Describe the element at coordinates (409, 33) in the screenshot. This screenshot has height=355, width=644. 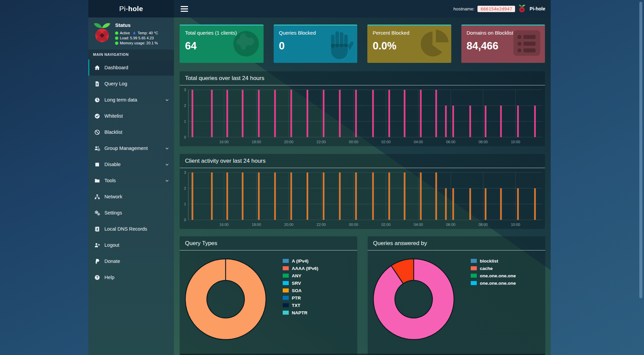
I see `card-title: Percent Blocked` at that location.